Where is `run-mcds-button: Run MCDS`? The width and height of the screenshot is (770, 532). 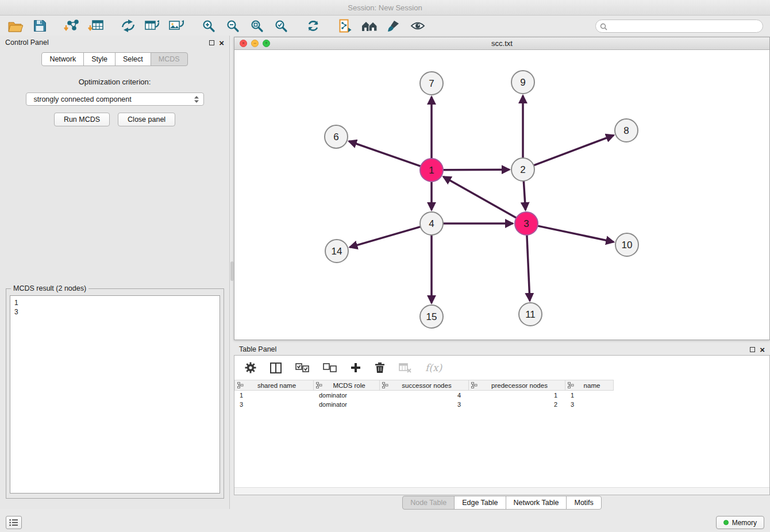 run-mcds-button: Run MCDS is located at coordinates (82, 119).